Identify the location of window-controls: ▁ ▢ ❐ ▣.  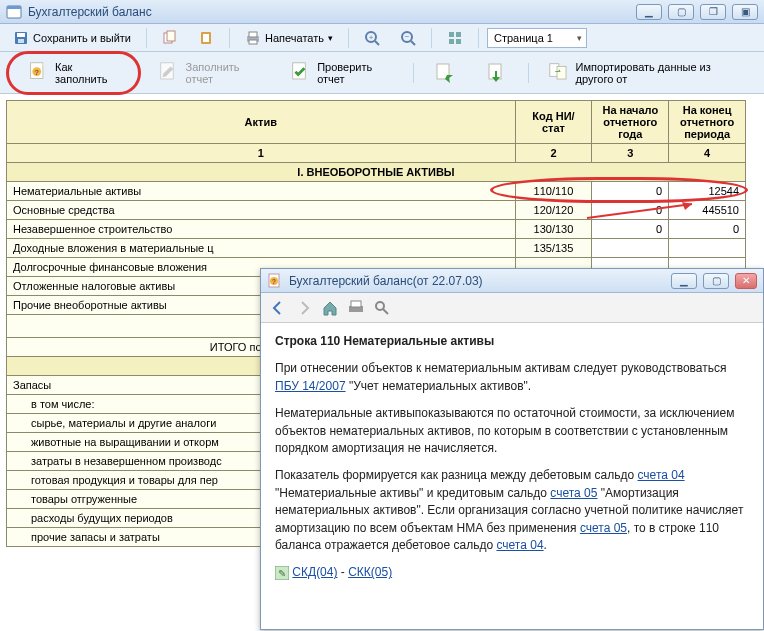
(697, 12).